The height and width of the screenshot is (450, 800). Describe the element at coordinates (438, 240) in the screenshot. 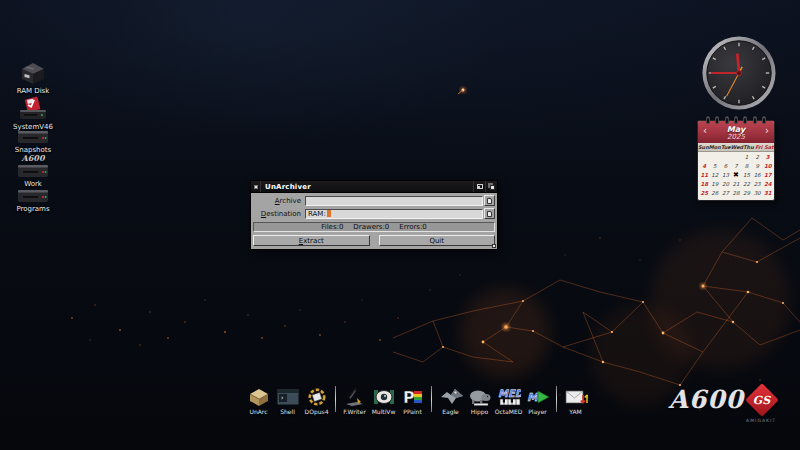

I see `quit-button: Quit` at that location.